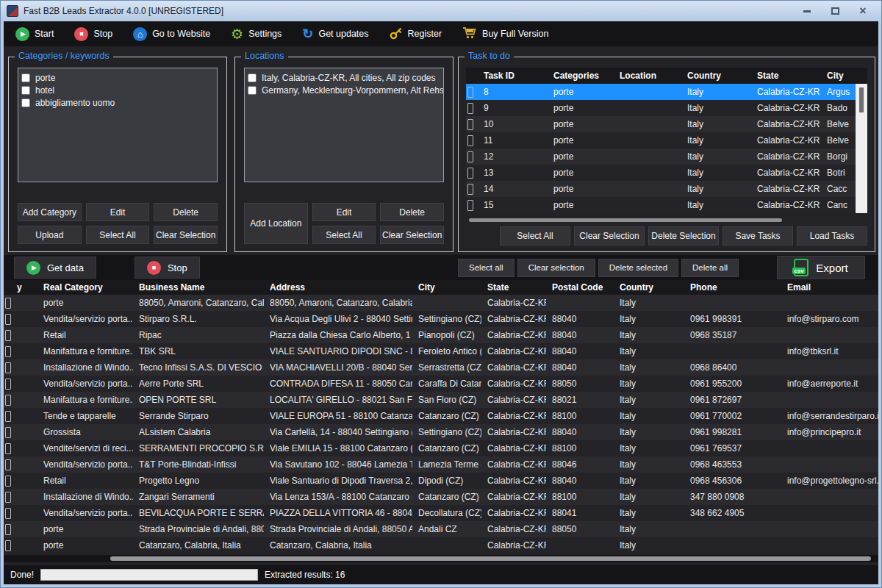 The image size is (882, 588). I want to click on select-all-results-button: Select all, so click(487, 268).